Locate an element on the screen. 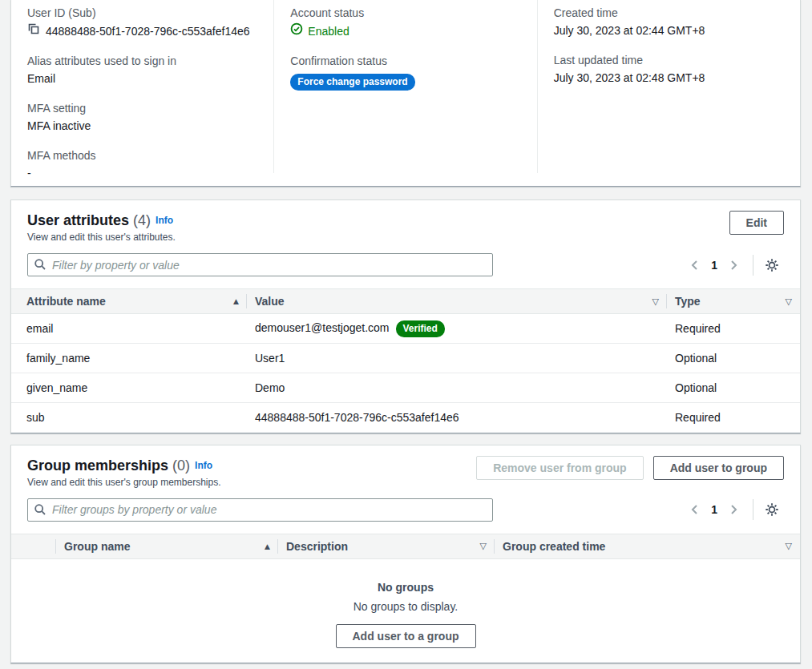  alias-attributes-value: Email is located at coordinates (143, 79).